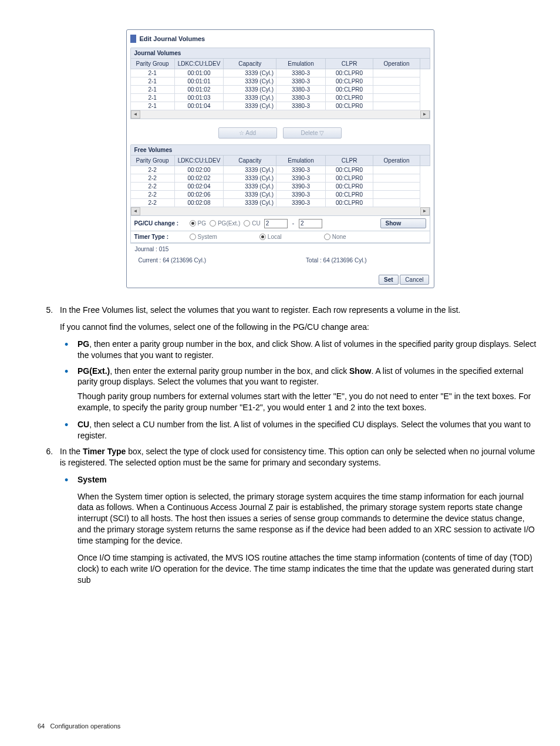 The width and height of the screenshot is (560, 746). Describe the element at coordinates (225, 223) in the screenshot. I see `radio-pgext: PG(Ext.)` at that location.